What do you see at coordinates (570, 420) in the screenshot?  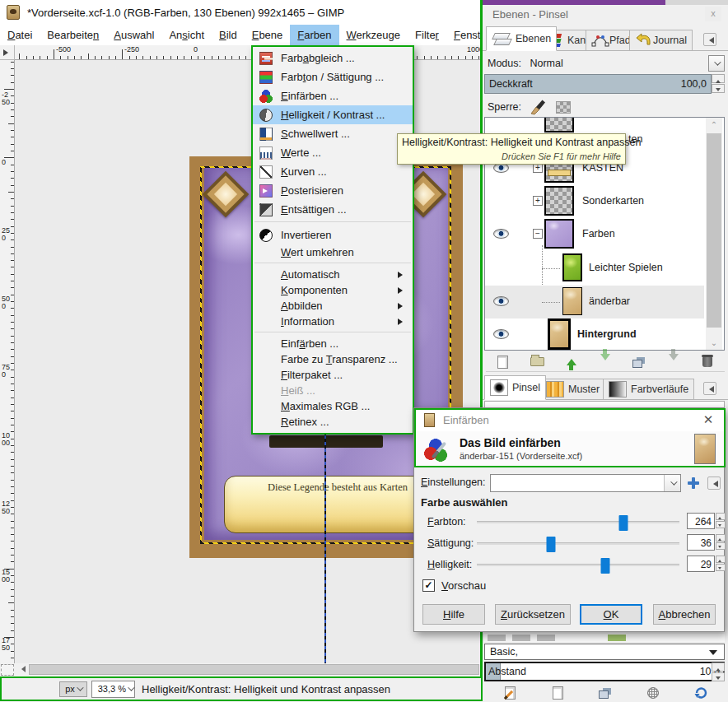 I see `dialog-titlebar: Einfärben ✕` at bounding box center [570, 420].